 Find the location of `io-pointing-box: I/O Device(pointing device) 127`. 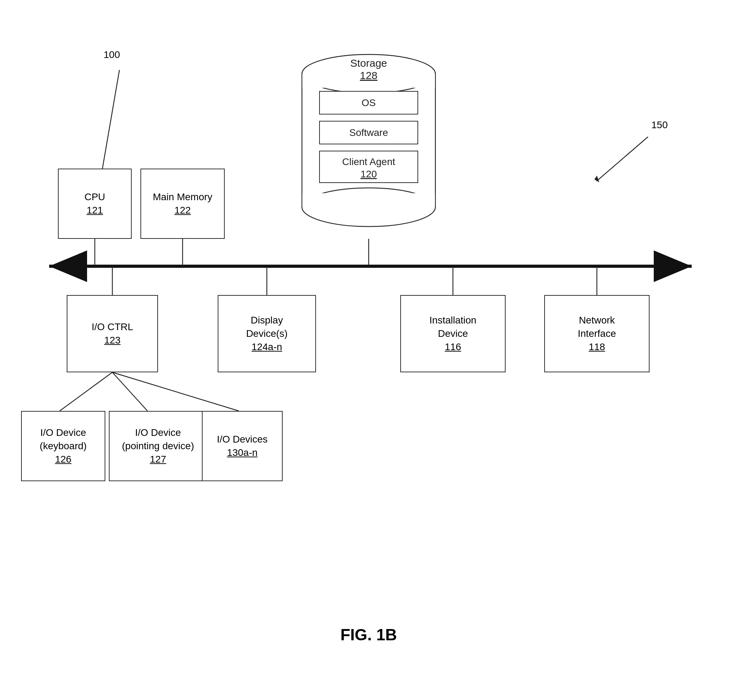

io-pointing-box: I/O Device(pointing device) 127 is located at coordinates (158, 446).